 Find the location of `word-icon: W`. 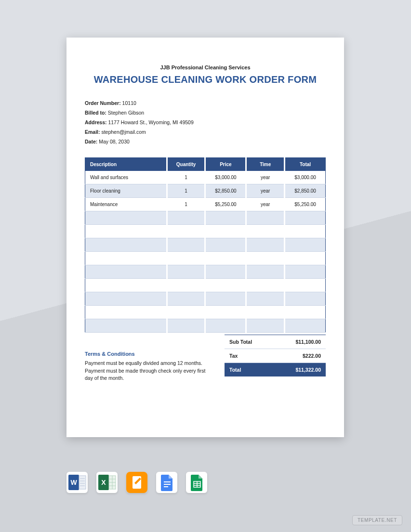

word-icon: W is located at coordinates (77, 482).